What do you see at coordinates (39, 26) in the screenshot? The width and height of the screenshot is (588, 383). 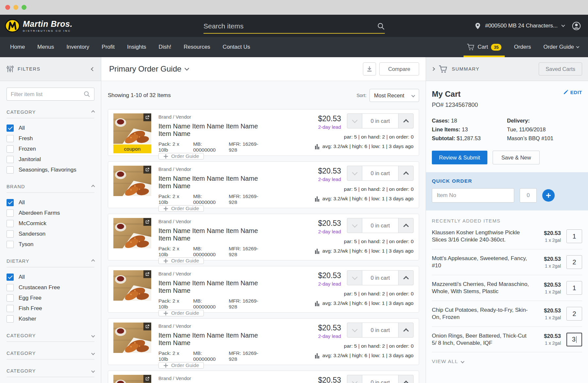 I see `martin-bros-logo: Martin Bros. DISTRIBUTING CO INC` at bounding box center [39, 26].